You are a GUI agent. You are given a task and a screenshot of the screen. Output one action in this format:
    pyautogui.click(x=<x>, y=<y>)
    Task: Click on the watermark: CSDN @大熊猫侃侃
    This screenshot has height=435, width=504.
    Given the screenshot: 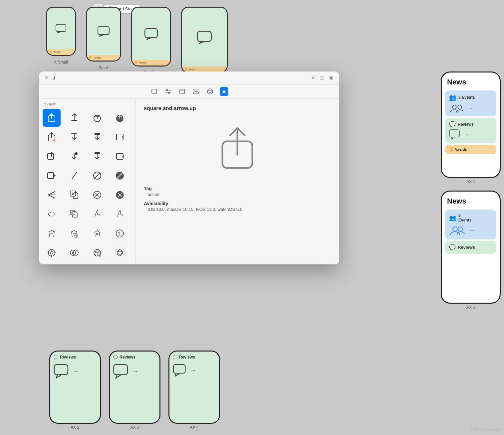 What is the action you would take?
    pyautogui.click(x=485, y=430)
    